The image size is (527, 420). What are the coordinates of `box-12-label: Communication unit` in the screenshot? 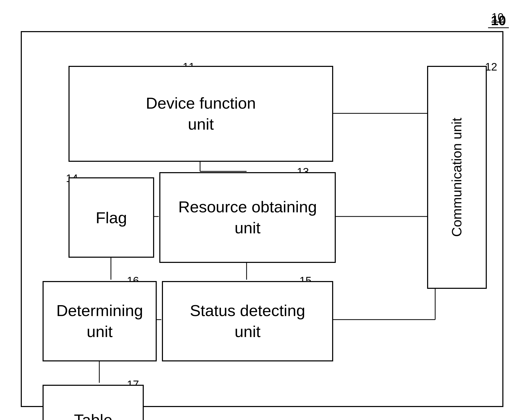 It's located at (457, 177).